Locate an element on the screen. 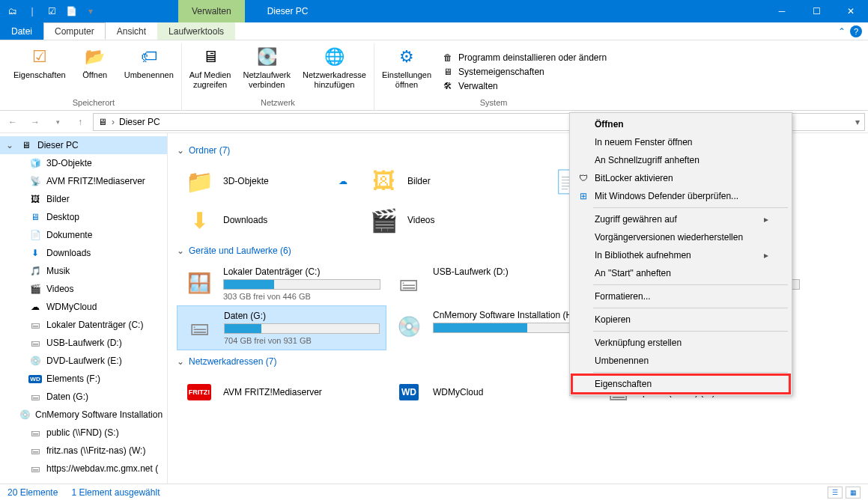 Image resolution: width=868 pixels, height=500 pixels. cm-restore-versions: Vorgängerversionen wiederherstellen is located at coordinates (681, 237).